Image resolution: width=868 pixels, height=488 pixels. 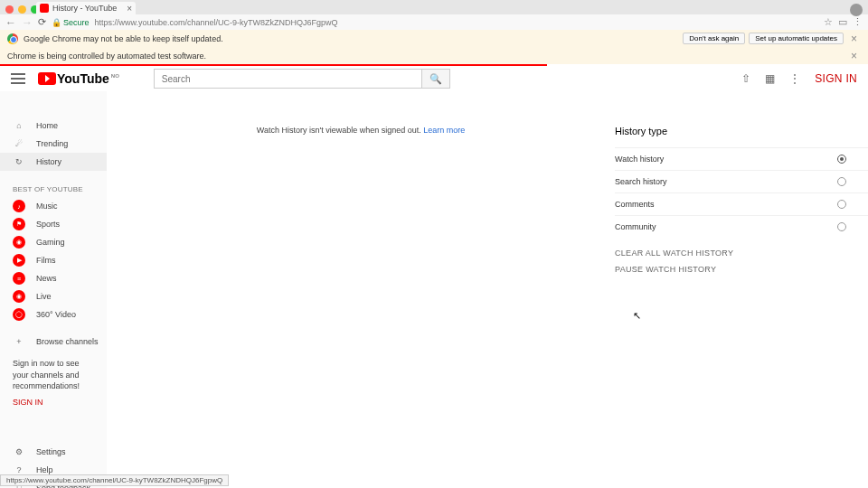 I want to click on music-icon: ♪, so click(x=19, y=206).